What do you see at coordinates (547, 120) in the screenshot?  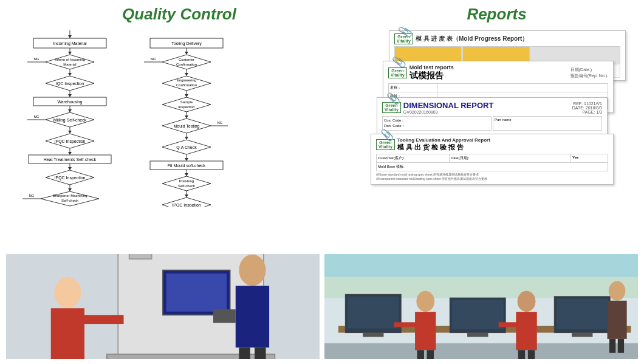 I see `report-3-part: Part name` at bounding box center [547, 120].